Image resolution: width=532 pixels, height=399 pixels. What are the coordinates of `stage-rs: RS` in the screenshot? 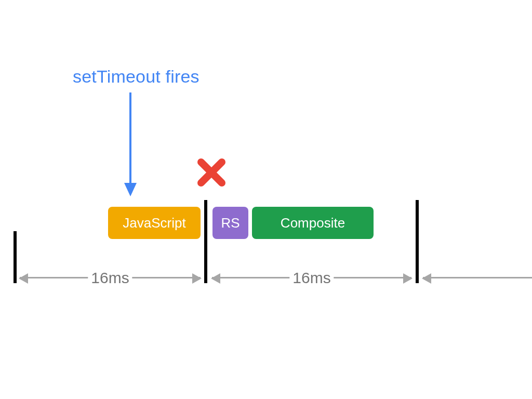 It's located at (231, 223).